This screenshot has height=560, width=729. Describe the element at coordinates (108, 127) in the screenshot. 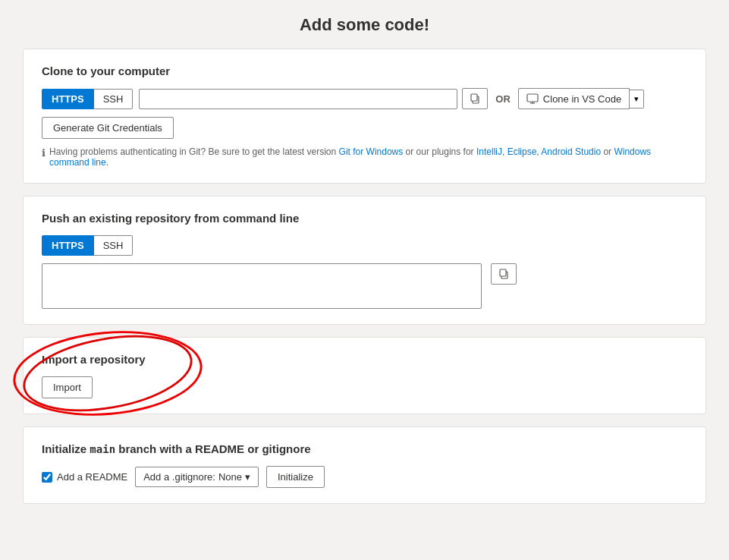

I see `generate-git-credentials-button: Generate Git Credentials` at that location.